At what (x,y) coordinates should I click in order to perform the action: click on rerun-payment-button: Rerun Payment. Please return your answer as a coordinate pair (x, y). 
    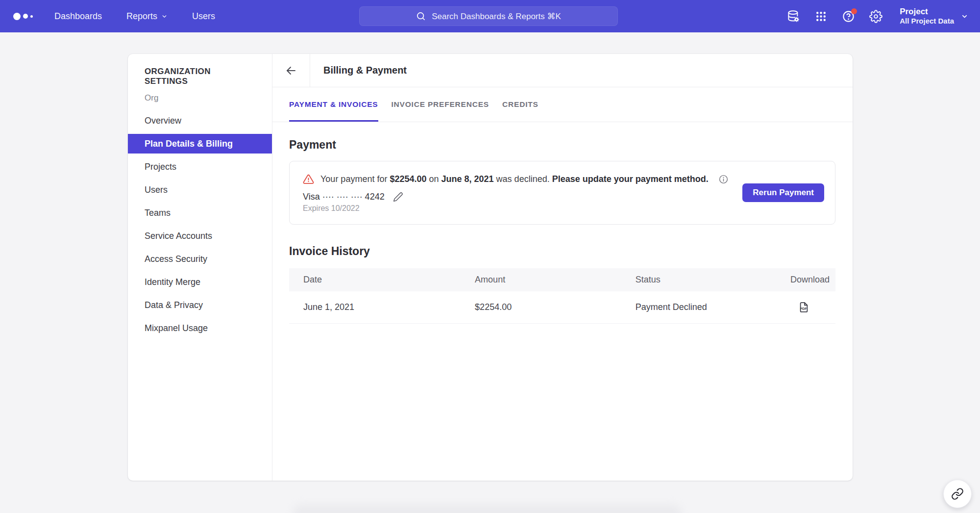
    Looking at the image, I should click on (783, 193).